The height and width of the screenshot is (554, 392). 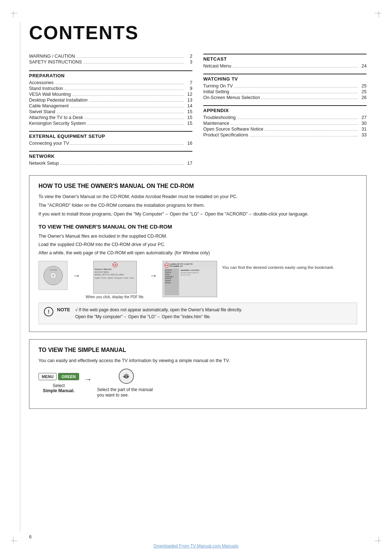 I want to click on list-item: Network Setup 17, so click(x=111, y=163).